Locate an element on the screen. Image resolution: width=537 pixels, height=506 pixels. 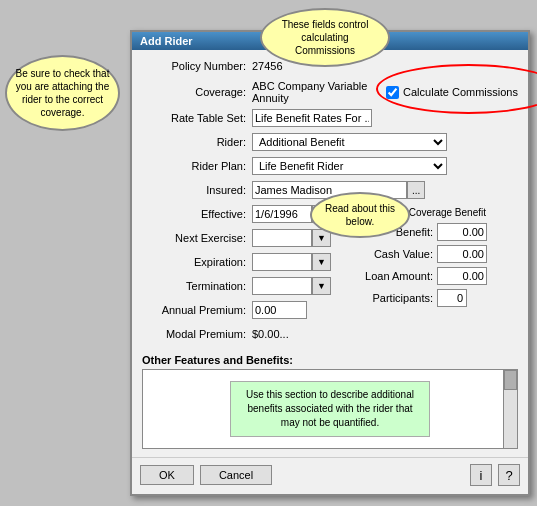
cash-value-label: Cash Value: is located at coordinates (396, 254).